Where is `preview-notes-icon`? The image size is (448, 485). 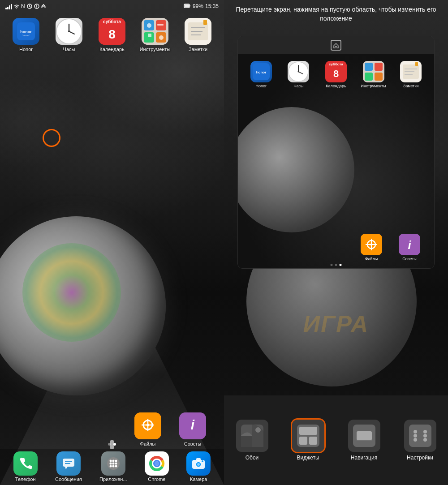 preview-notes-icon is located at coordinates (411, 72).